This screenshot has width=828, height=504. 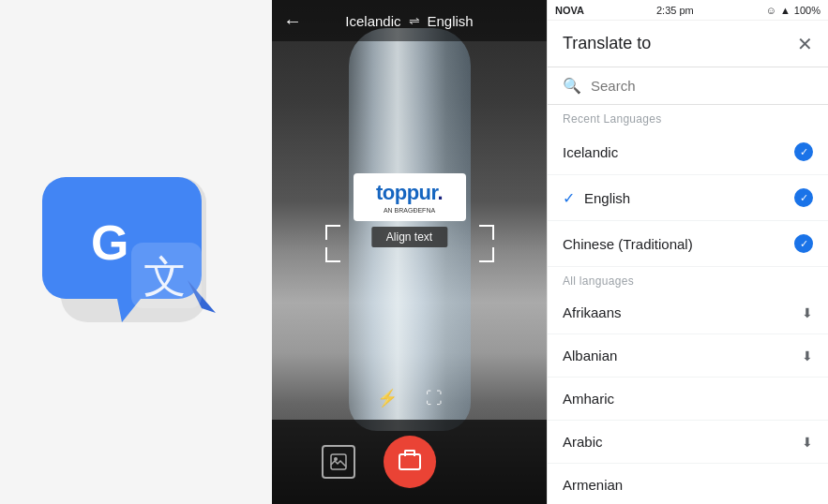 I want to click on time-display: 2:35 pm, so click(x=675, y=10).